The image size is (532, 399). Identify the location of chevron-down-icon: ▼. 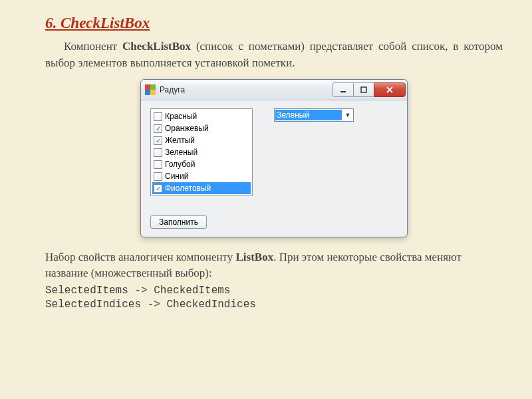
(348, 115).